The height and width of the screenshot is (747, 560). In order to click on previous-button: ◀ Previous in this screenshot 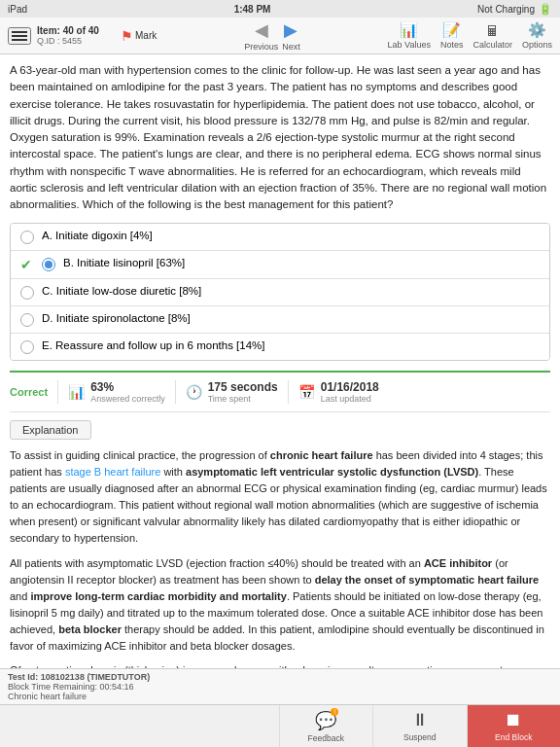, I will do `click(261, 35)`.